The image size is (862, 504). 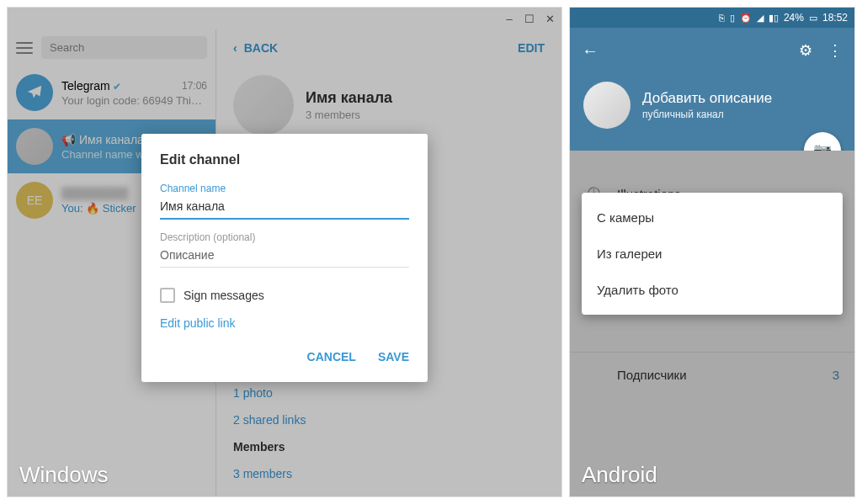 I want to click on gear-icon: ⚙, so click(x=806, y=50).